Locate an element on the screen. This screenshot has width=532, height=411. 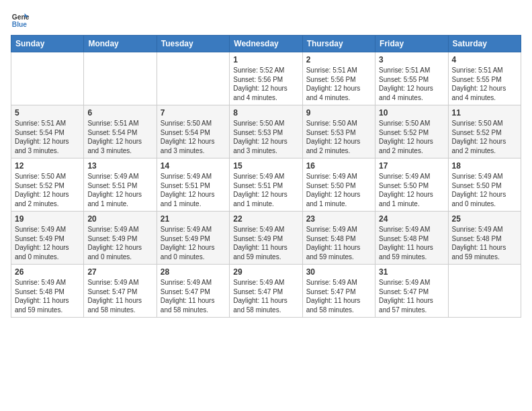
day-number: 3 is located at coordinates (411, 60).